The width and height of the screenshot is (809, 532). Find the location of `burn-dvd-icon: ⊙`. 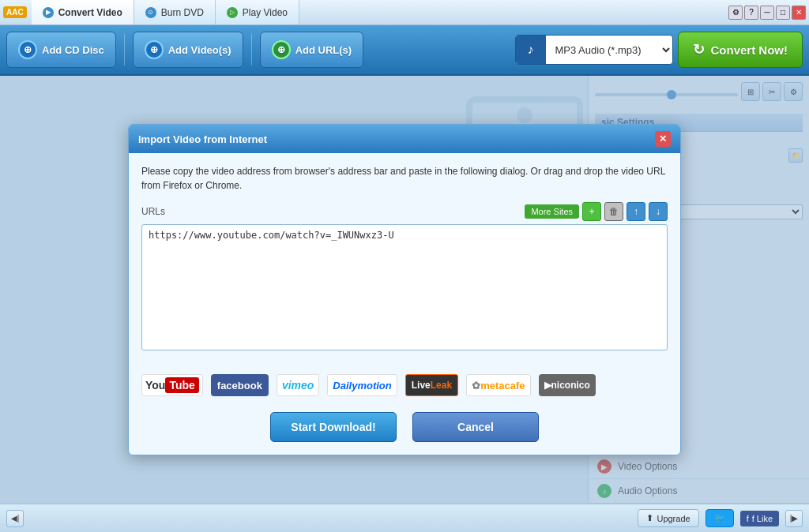

burn-dvd-icon: ⊙ is located at coordinates (151, 13).